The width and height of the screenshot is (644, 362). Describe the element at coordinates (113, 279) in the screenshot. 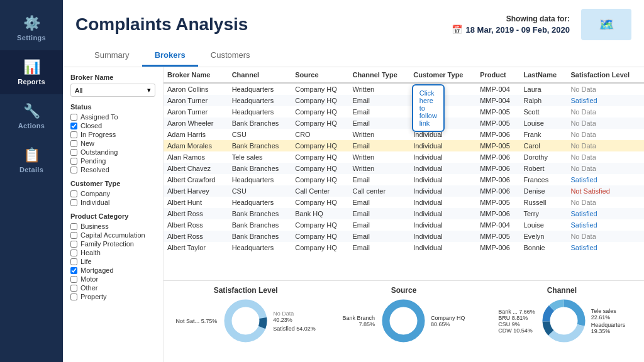

I see `filter-motor: Motor` at that location.